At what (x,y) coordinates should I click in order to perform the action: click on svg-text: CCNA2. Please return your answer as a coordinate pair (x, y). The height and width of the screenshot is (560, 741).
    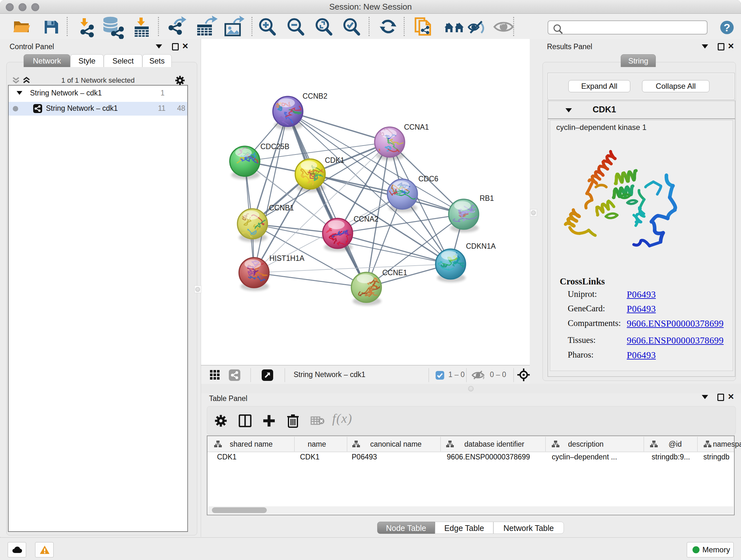
    Looking at the image, I should click on (366, 219).